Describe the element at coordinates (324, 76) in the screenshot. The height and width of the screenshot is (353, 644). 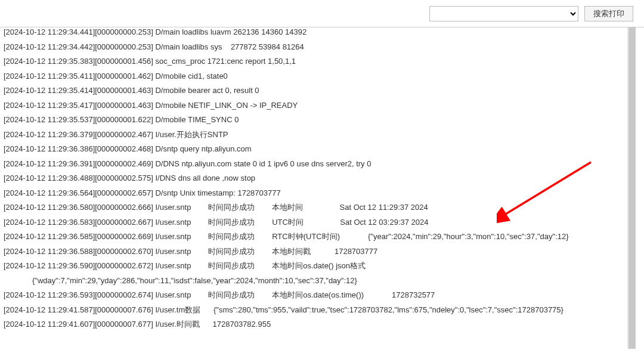
I see `log-row: [2024-10-12 11:29:35.411][000000001.462]…` at that location.